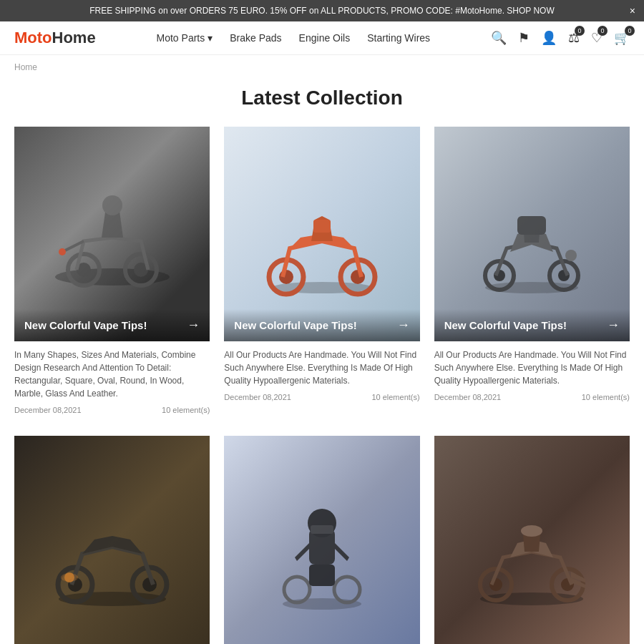 This screenshot has height=644, width=644. Describe the element at coordinates (322, 11) in the screenshot. I see `announcement-bar: FREE SHIPPING on over ORDERS 75 EURO. 15…` at that location.